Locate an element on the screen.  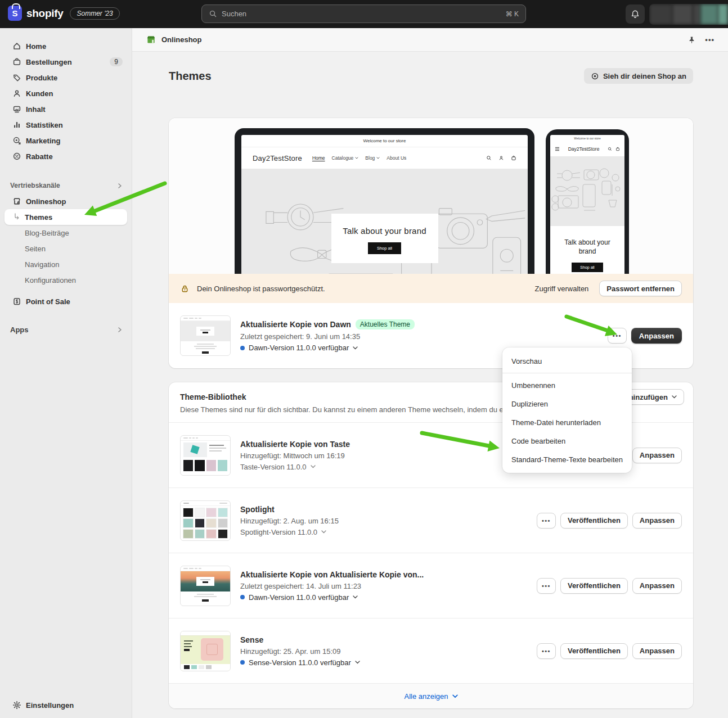
theme-version-dropdown: Taste-Version 11.0.0 is located at coordinates (295, 467).